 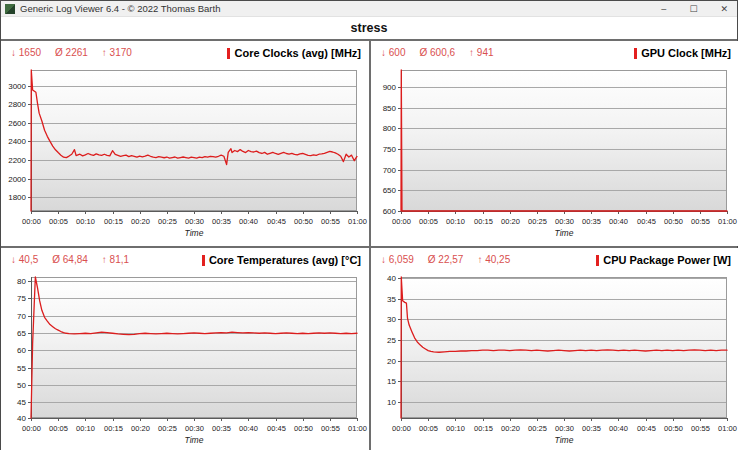 I want to click on window-controls: – ☐ ✕, so click(x=694, y=9).